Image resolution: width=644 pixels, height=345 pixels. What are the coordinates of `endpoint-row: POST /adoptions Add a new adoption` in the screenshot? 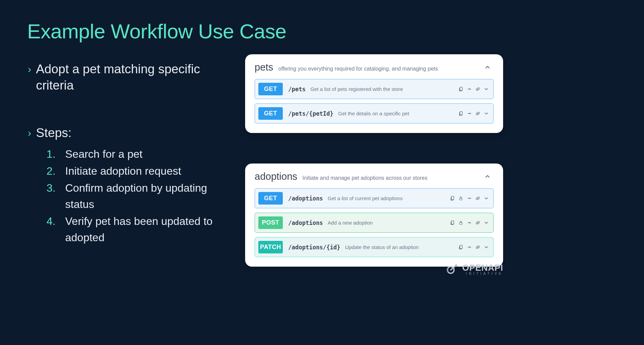 It's located at (374, 223).